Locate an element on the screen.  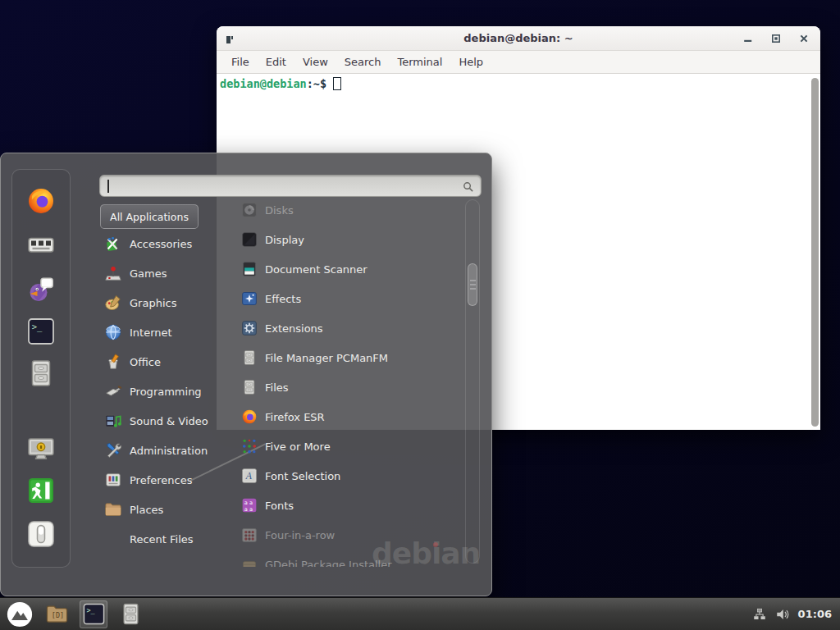
firefox-icon is located at coordinates (249, 417).